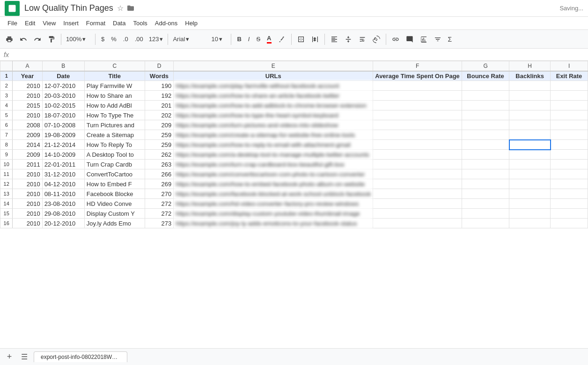  Describe the element at coordinates (273, 66) in the screenshot. I see `col-header-E: E` at that location.